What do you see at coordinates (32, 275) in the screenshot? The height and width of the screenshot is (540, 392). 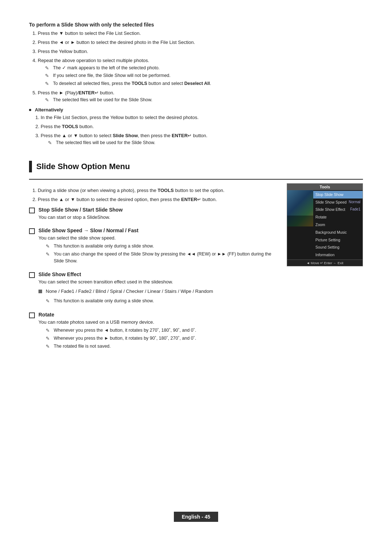 I see `checkbox-icon-effect` at bounding box center [32, 275].